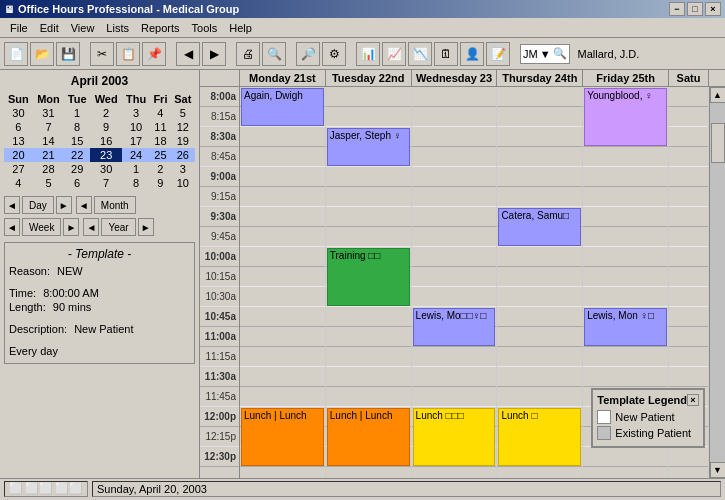 This screenshot has height=500, width=725. I want to click on appointment-7: Lunch | Lunch, so click(282, 437).